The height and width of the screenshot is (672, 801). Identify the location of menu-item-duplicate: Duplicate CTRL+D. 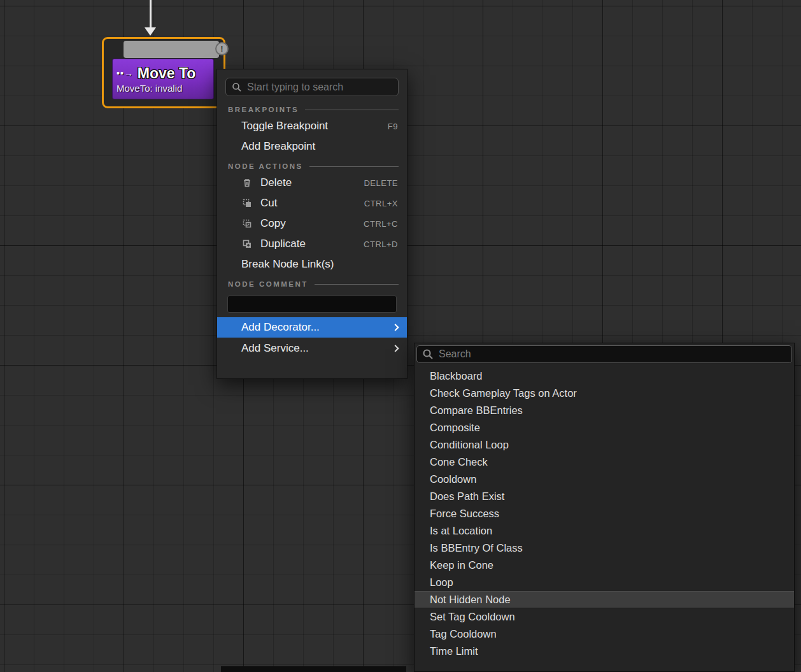
(312, 244).